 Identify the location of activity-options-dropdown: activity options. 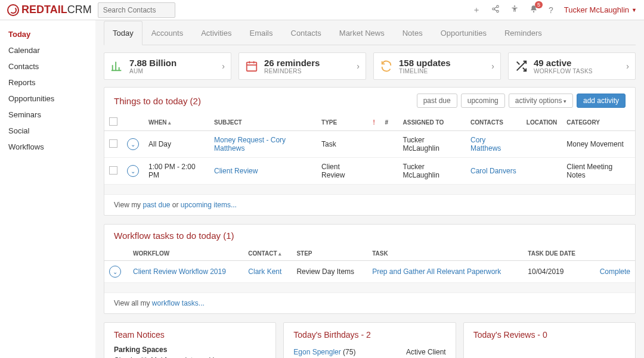
(541, 101).